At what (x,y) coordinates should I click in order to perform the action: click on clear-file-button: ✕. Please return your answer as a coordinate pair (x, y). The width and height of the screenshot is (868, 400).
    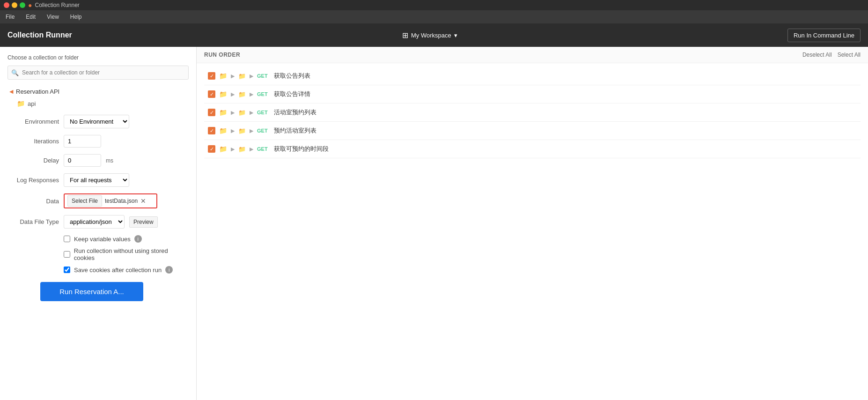
    Looking at the image, I should click on (143, 201).